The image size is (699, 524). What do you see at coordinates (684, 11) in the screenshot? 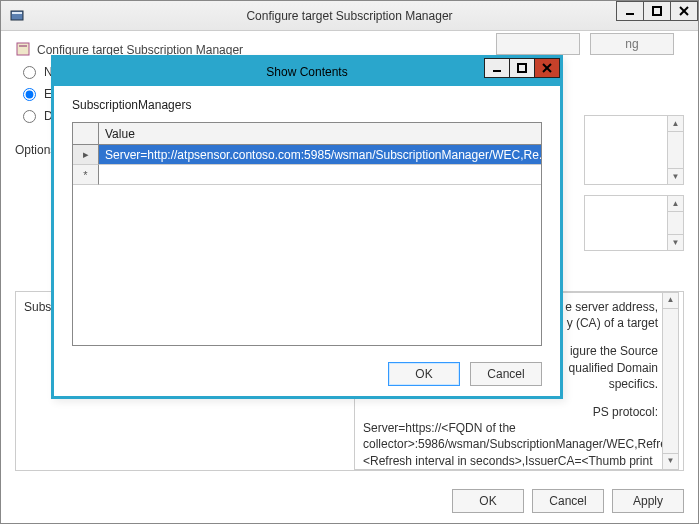
I see `close-button` at bounding box center [684, 11].